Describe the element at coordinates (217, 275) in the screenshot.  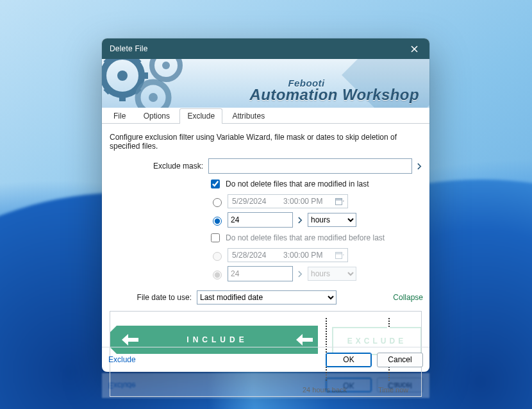
I see `modified-before-last-relative-radio` at that location.